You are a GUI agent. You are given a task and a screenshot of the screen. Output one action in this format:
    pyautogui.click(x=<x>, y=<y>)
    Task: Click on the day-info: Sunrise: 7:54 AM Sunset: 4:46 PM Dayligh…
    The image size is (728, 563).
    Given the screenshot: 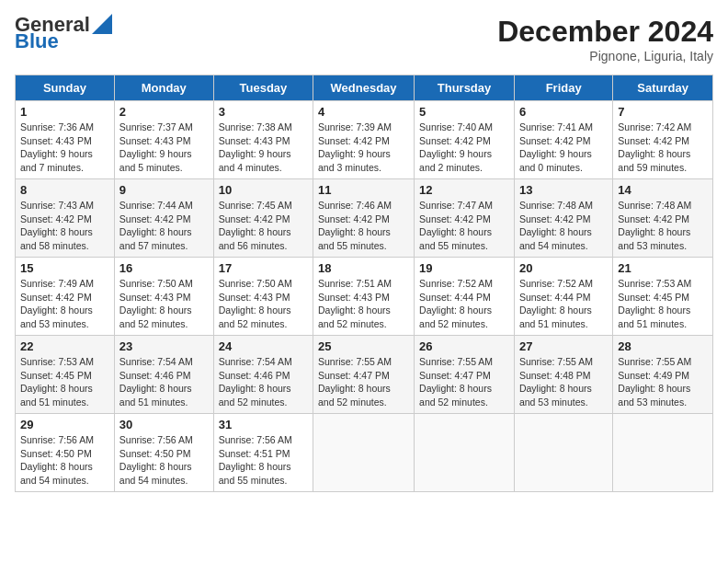 What is the action you would take?
    pyautogui.click(x=263, y=383)
    